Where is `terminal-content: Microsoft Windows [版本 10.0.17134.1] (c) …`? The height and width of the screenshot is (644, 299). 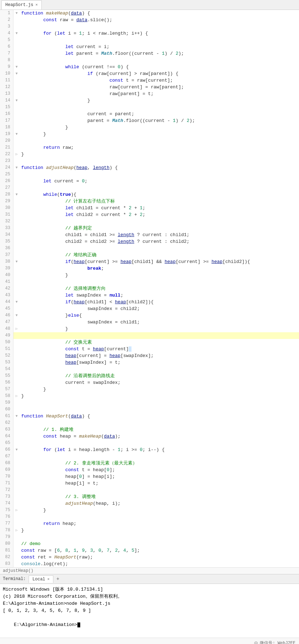 terminal-content: Microsoft Windows [版本 10.0.17134.1] (c) … is located at coordinates (150, 611).